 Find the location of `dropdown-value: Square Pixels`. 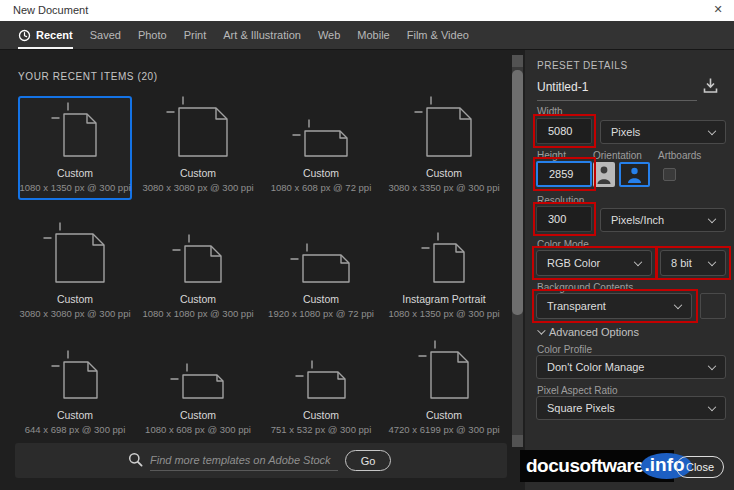

dropdown-value: Square Pixels is located at coordinates (581, 408).